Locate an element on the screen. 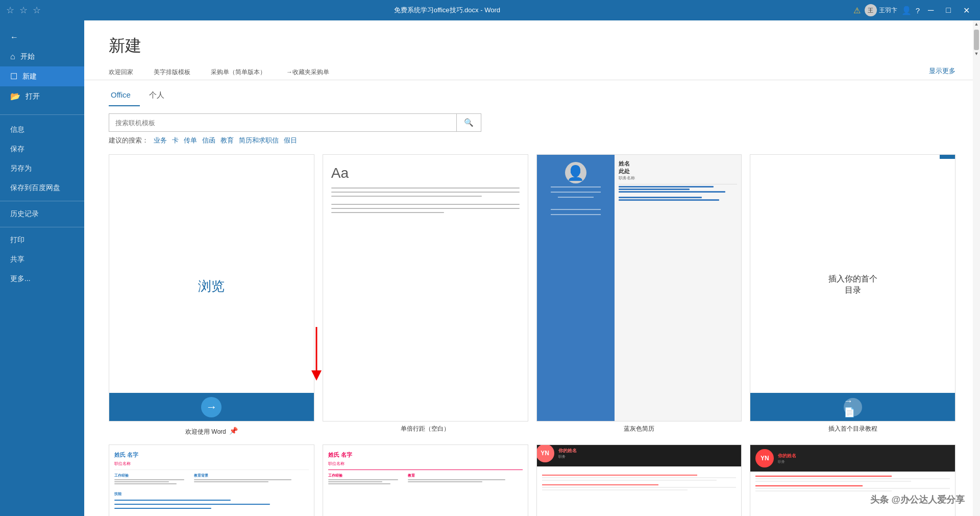 The image size is (980, 516). blank-aa-text: Aa is located at coordinates (426, 173).